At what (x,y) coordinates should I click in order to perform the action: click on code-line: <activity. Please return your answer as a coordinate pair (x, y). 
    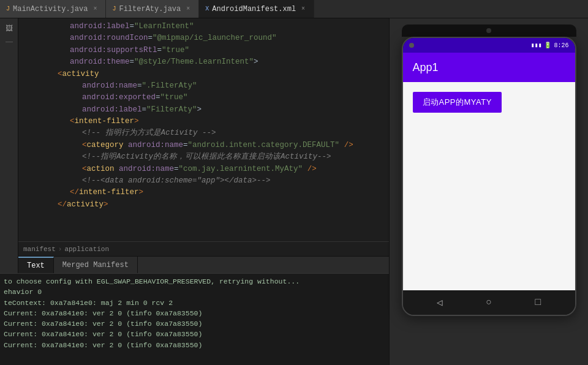
    Looking at the image, I should click on (203, 75).